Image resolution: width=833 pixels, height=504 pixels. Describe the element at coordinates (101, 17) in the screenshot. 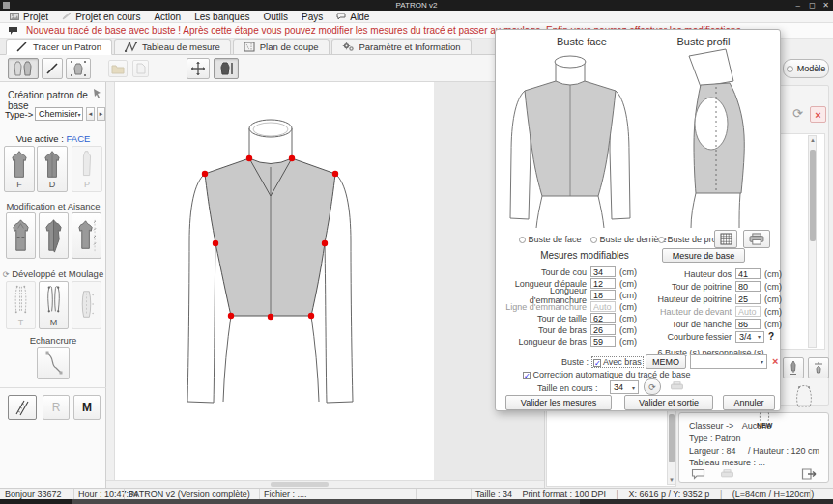

I see `menu-projet-en-cours: Projet en cours` at that location.